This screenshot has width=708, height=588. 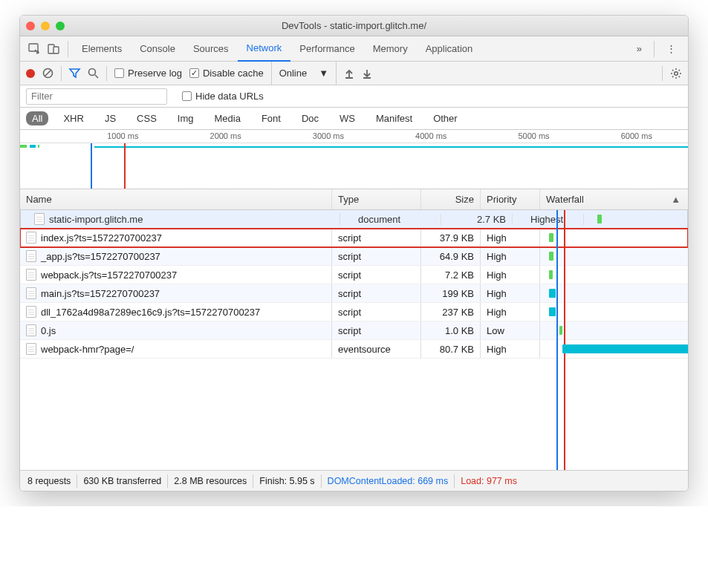 I want to click on request-type: document, so click(x=397, y=220).